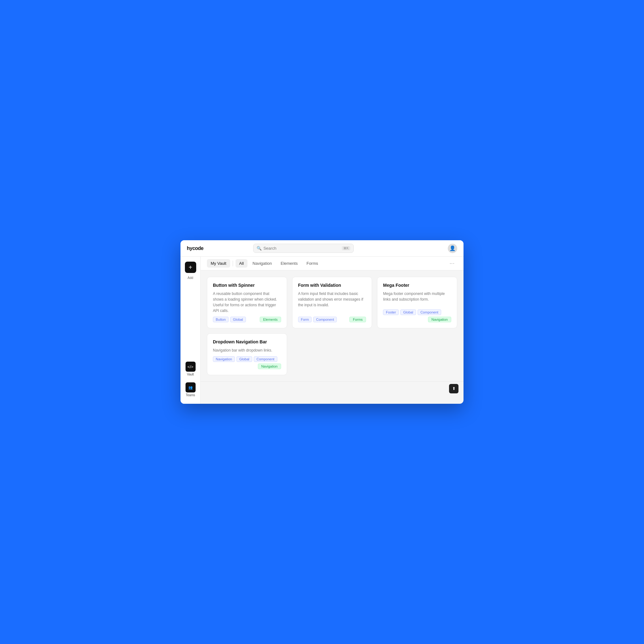 This screenshot has height=644, width=644. Describe the element at coordinates (332, 263) in the screenshot. I see `tabs-bar: My Vault All Navigation Elements Forms ·…` at that location.